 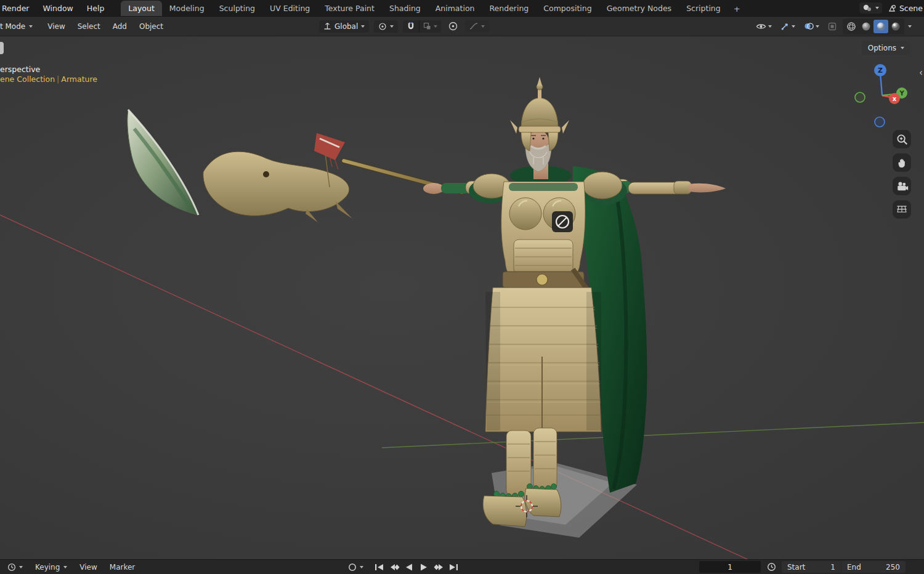 I want to click on jump-to-start-button, so click(x=379, y=567).